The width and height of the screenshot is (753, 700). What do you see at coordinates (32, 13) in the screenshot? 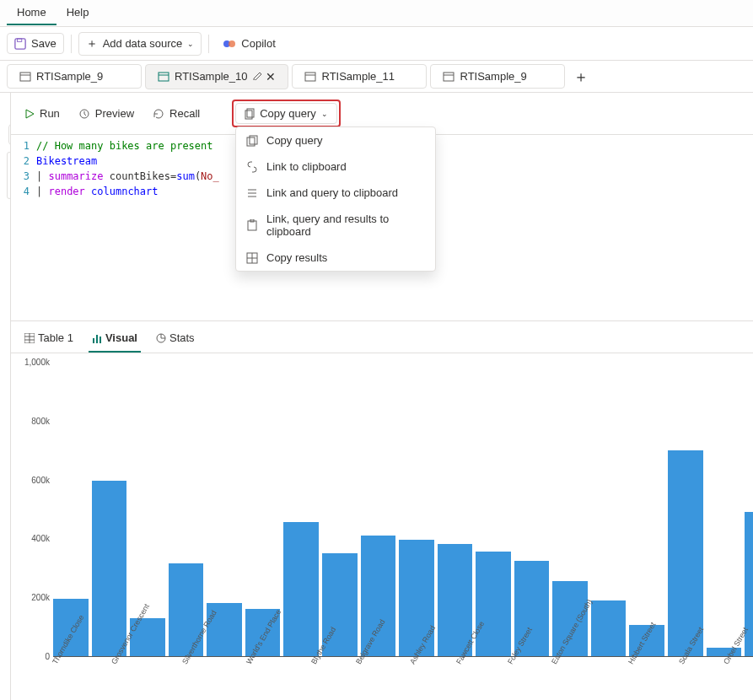
I see `tab-home: Home` at bounding box center [32, 13].